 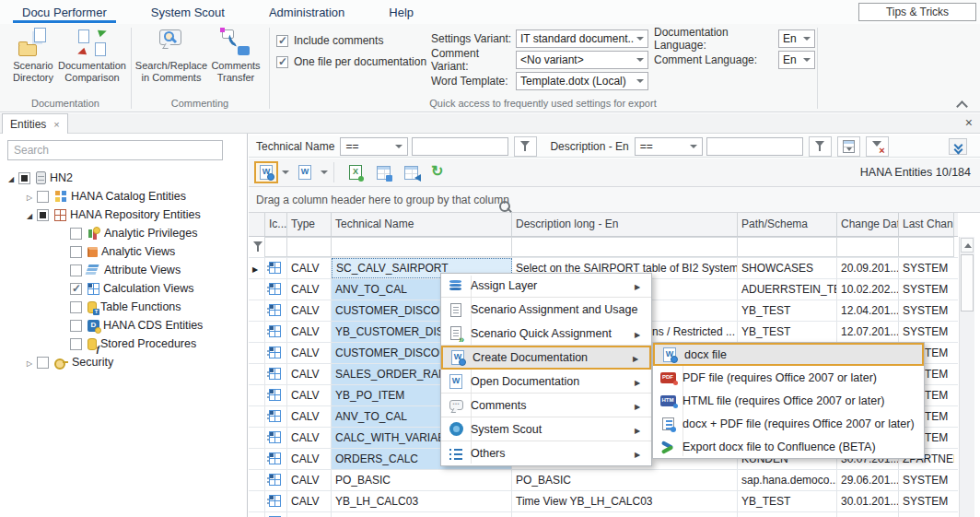 I want to click on dropdown: IT standard document..., so click(x=582, y=39).